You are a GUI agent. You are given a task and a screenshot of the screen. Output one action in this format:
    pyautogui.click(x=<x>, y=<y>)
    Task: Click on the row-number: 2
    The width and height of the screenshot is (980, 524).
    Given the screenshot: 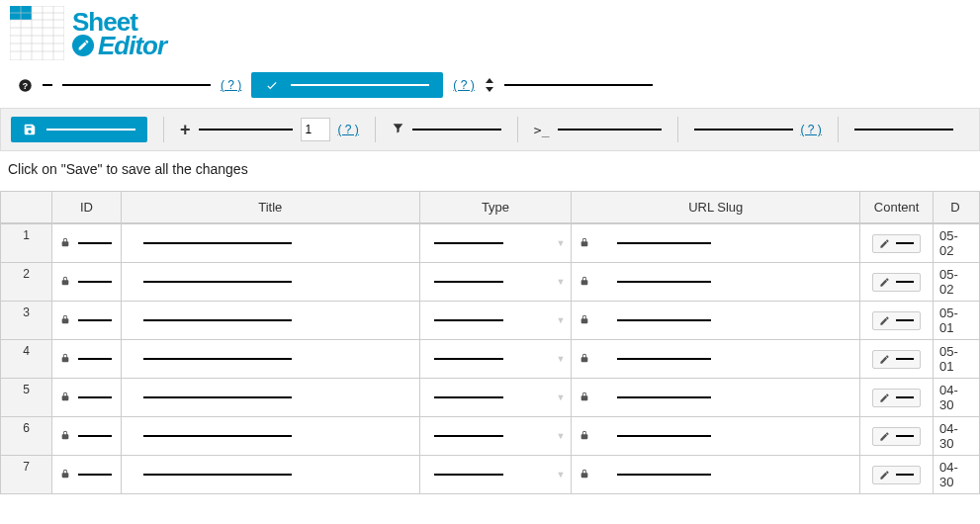 What is the action you would take?
    pyautogui.click(x=27, y=282)
    